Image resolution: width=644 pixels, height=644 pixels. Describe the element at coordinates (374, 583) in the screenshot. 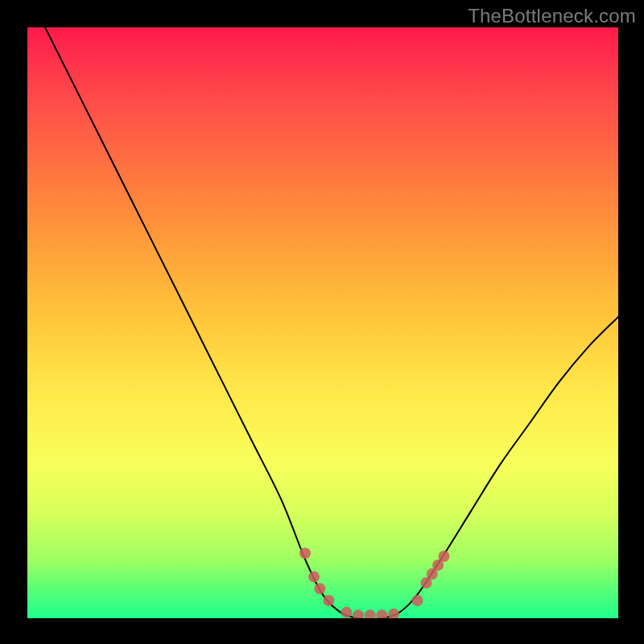

I see `marker-group` at that location.